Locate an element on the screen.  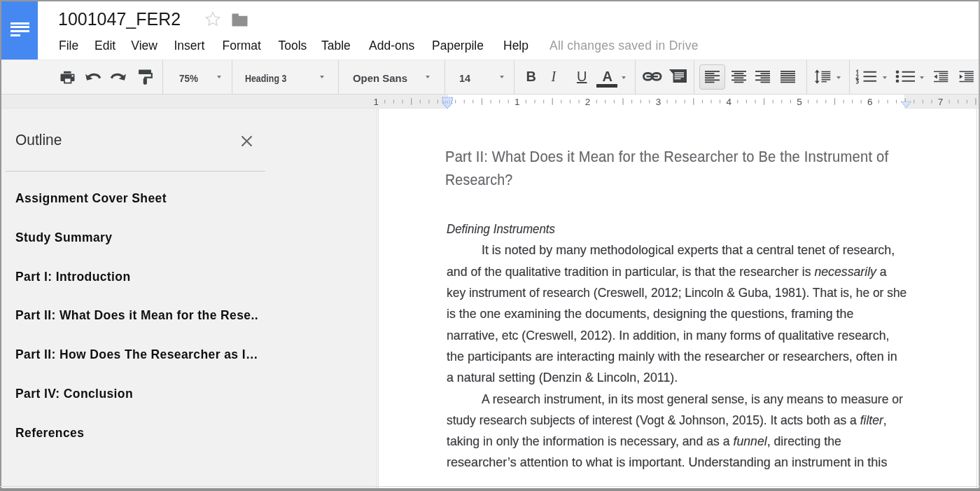
svg-text: 7 is located at coordinates (941, 102).